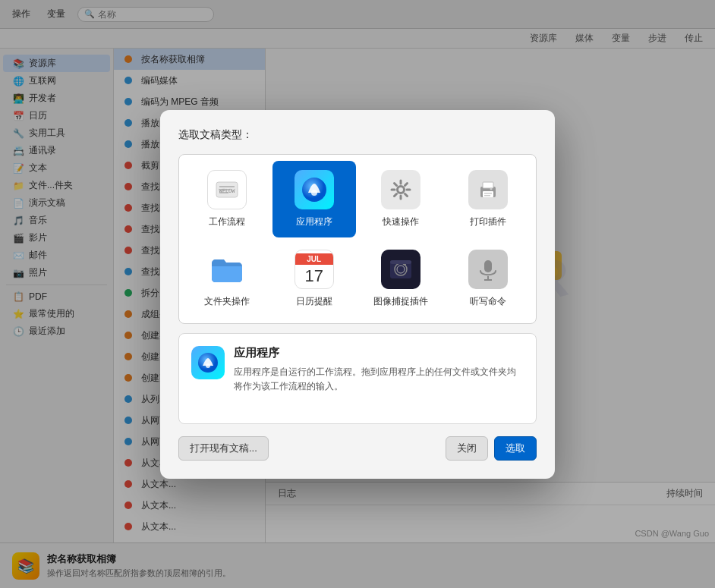 This screenshot has width=715, height=588. What do you see at coordinates (228, 199) in the screenshot?
I see `doc-type-workflow: WFLOW 工作流程` at bounding box center [228, 199].